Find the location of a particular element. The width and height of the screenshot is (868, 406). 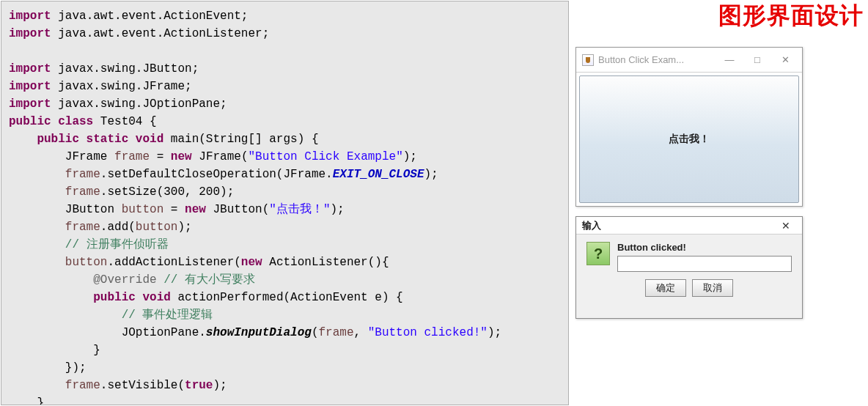

click-me-button: 点击我！ is located at coordinates (689, 139).